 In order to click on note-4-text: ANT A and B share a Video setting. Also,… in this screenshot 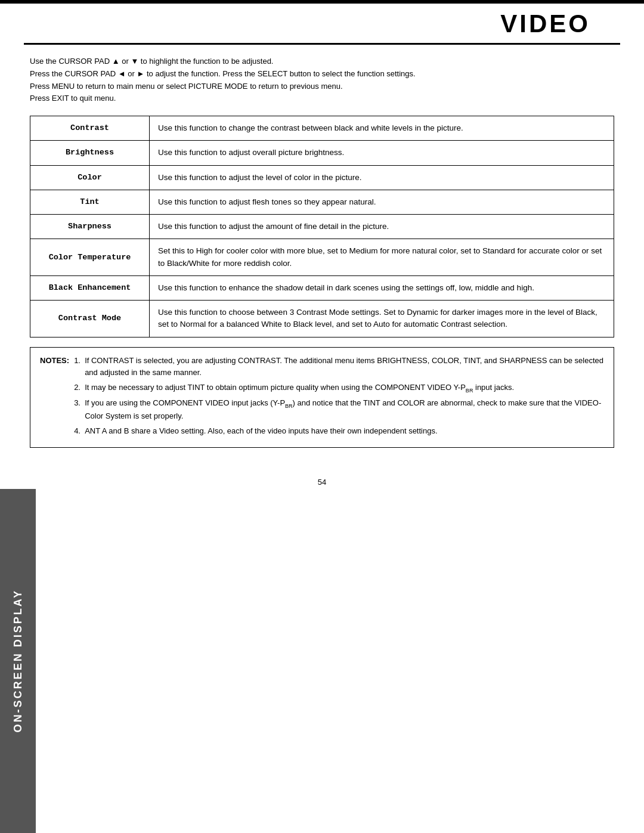, I will do `click(261, 432)`.